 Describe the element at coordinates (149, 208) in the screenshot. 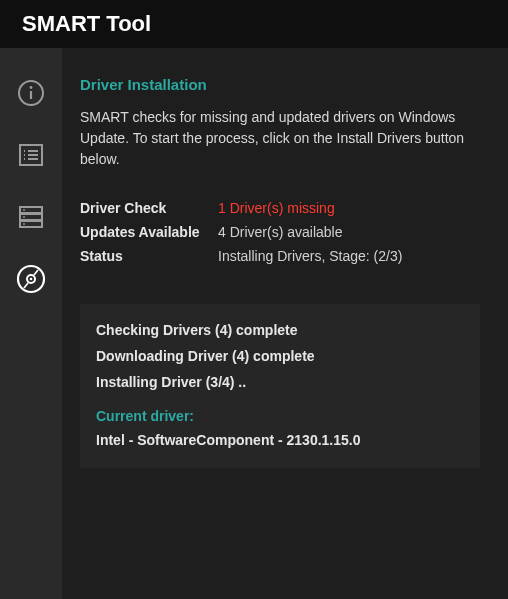

I see `driver-check-label: Driver Check` at that location.